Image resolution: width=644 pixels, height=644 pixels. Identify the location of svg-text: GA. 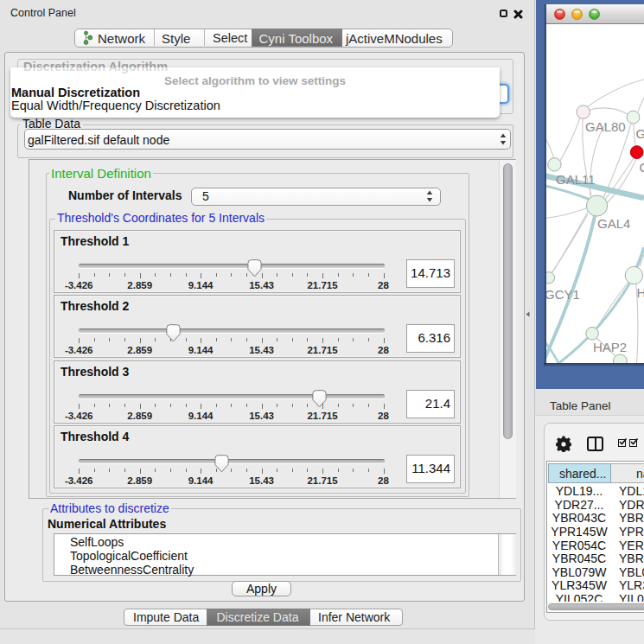
(640, 133).